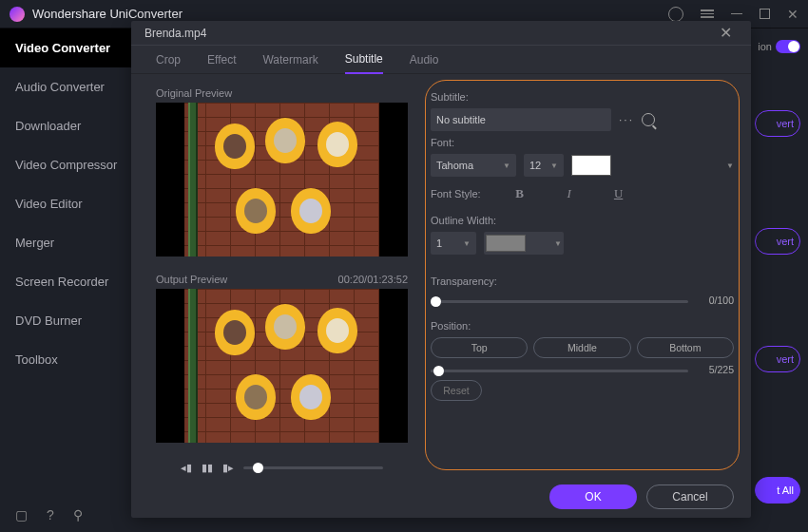 The width and height of the screenshot is (808, 532). What do you see at coordinates (676, 14) in the screenshot?
I see `account-icon` at bounding box center [676, 14].